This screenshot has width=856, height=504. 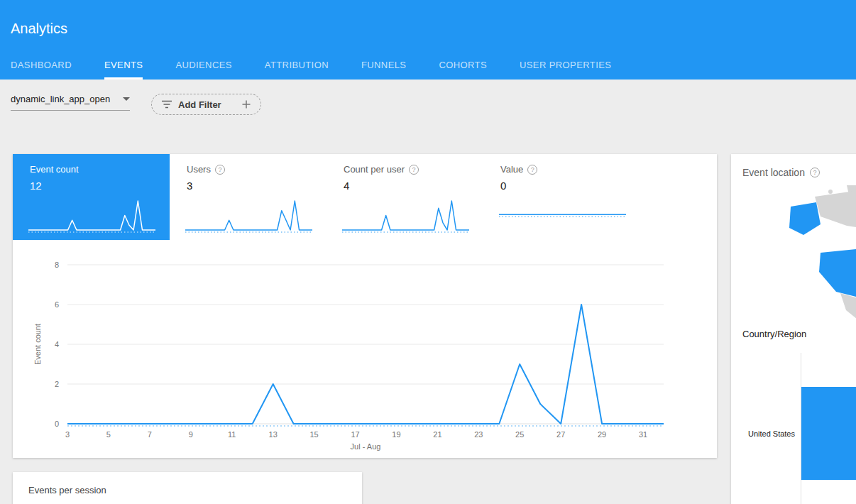 What do you see at coordinates (829, 433) in the screenshot?
I see `country-bar` at bounding box center [829, 433].